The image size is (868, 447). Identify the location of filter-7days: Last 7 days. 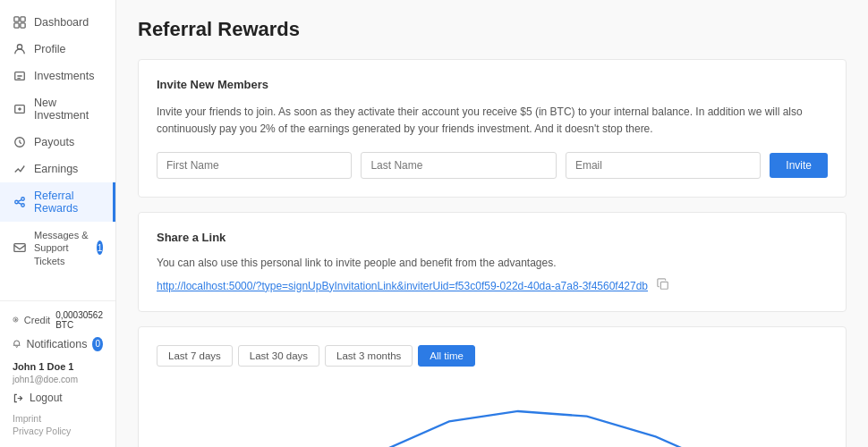
(195, 356).